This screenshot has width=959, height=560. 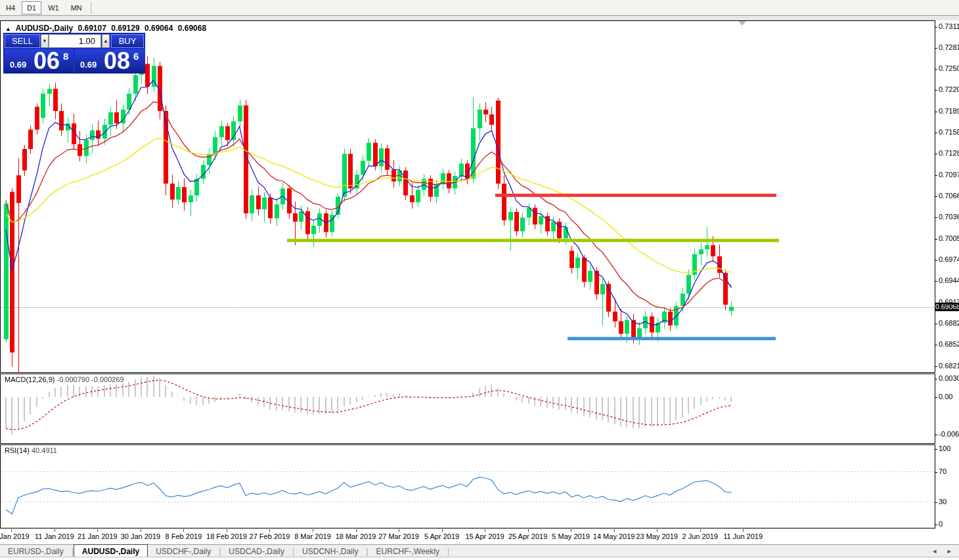 What do you see at coordinates (125, 28) in the screenshot?
I see `ohlc-high: 0.69129` at bounding box center [125, 28].